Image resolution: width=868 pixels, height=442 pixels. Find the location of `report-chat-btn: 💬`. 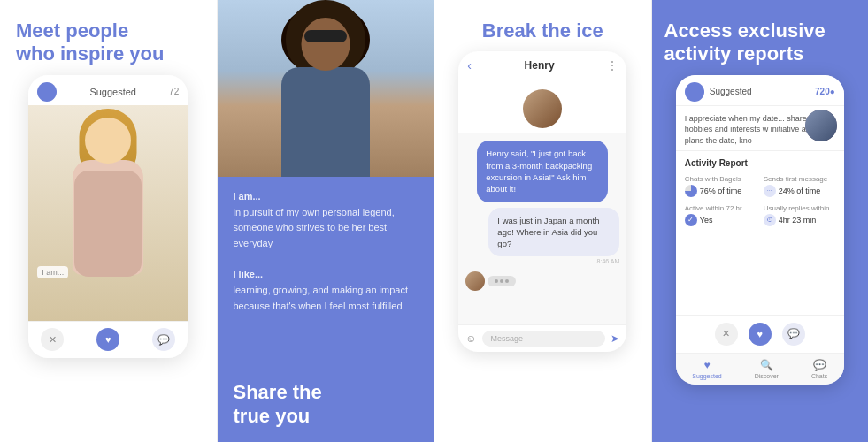

report-chat-btn: 💬 is located at coordinates (794, 334).